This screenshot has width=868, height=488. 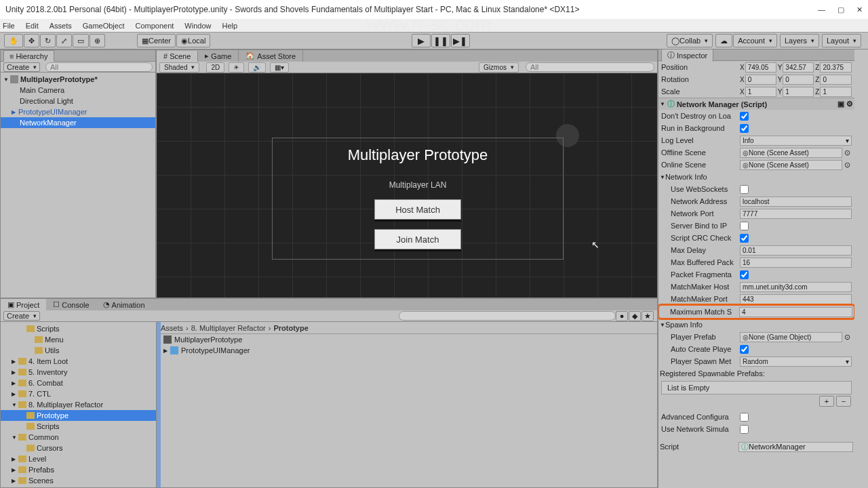 I want to click on tree-item: ▶Scenes, so click(x=79, y=481).